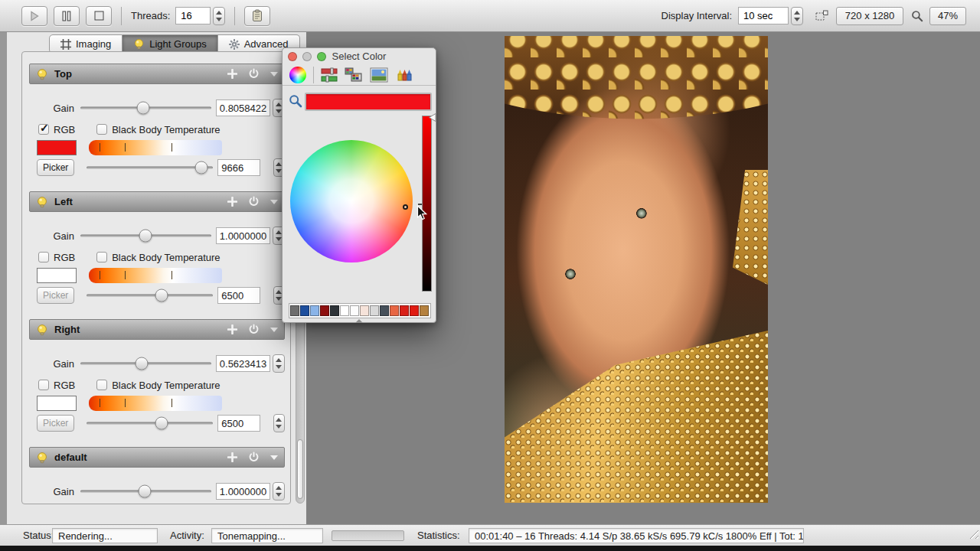  Describe the element at coordinates (300, 469) in the screenshot. I see `scrollbar-thumb` at that location.